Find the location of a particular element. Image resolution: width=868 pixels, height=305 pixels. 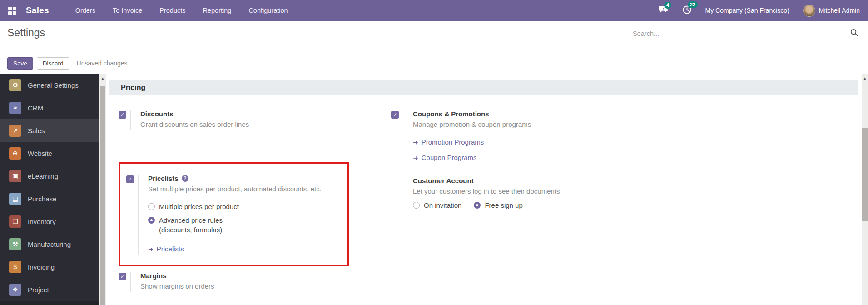

page-right-scrollbar: ▲ is located at coordinates (865, 189).